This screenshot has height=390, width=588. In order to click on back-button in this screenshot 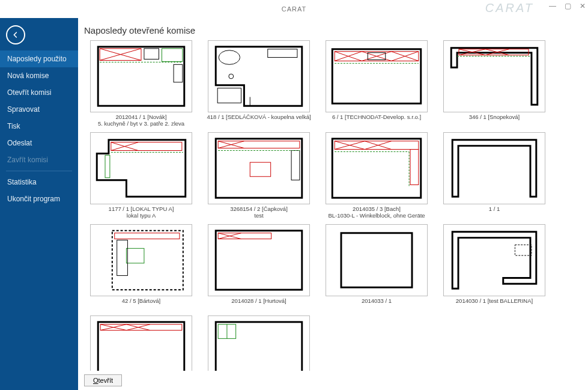, I will do `click(16, 35)`.